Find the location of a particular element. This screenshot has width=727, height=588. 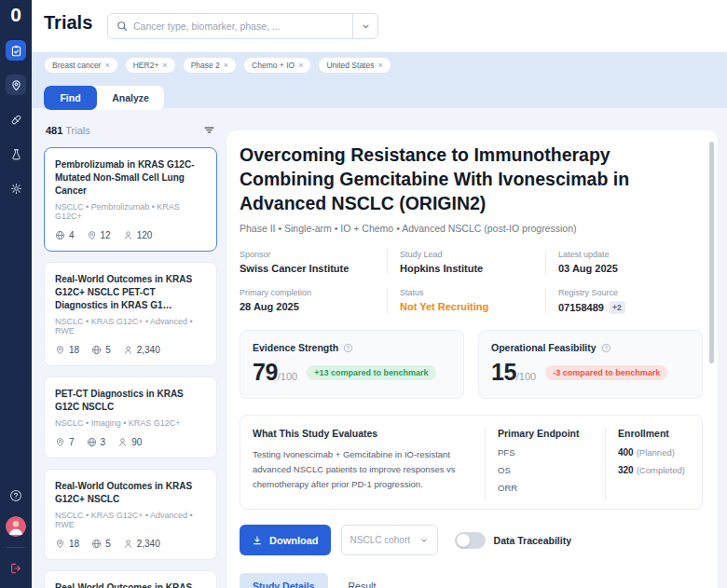

score-delta-badge: +13 compared to benchmark is located at coordinates (371, 373).